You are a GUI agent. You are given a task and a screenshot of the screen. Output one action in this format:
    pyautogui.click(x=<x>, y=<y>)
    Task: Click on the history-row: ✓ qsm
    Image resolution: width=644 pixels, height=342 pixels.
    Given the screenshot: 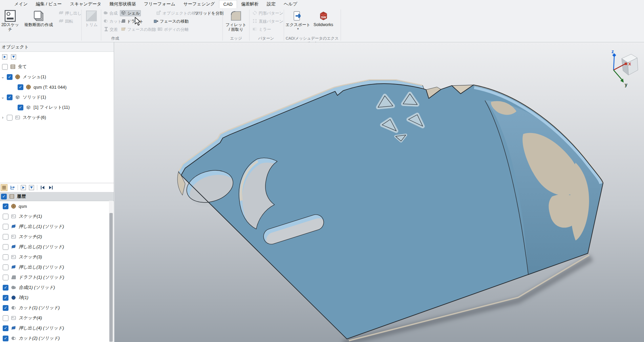 What is the action you would take?
    pyautogui.click(x=57, y=206)
    